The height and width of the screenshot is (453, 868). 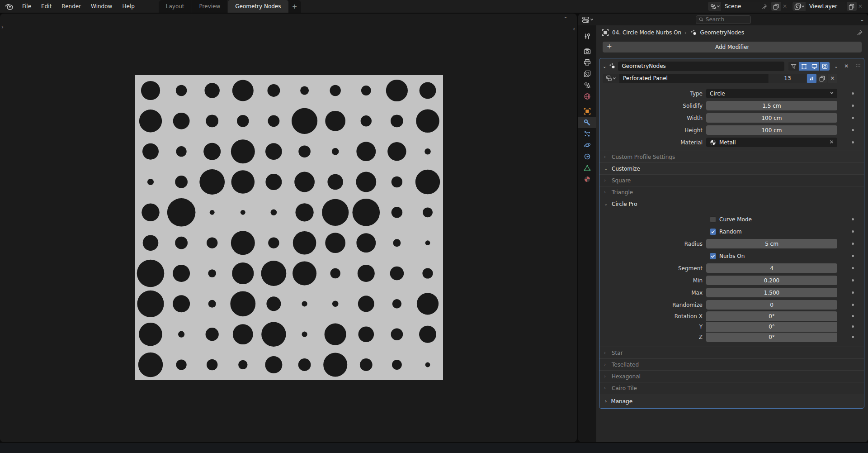 What do you see at coordinates (732, 47) in the screenshot?
I see `add-modifier-button: + Add Modifier` at bounding box center [732, 47].